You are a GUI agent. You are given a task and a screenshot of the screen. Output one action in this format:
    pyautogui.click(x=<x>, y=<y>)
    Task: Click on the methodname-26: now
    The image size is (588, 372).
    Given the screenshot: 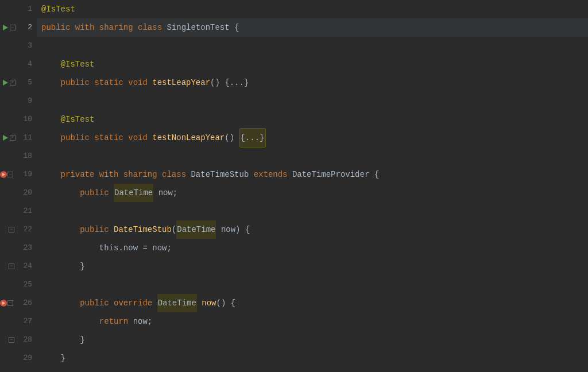 What is the action you would take?
    pyautogui.click(x=209, y=303)
    